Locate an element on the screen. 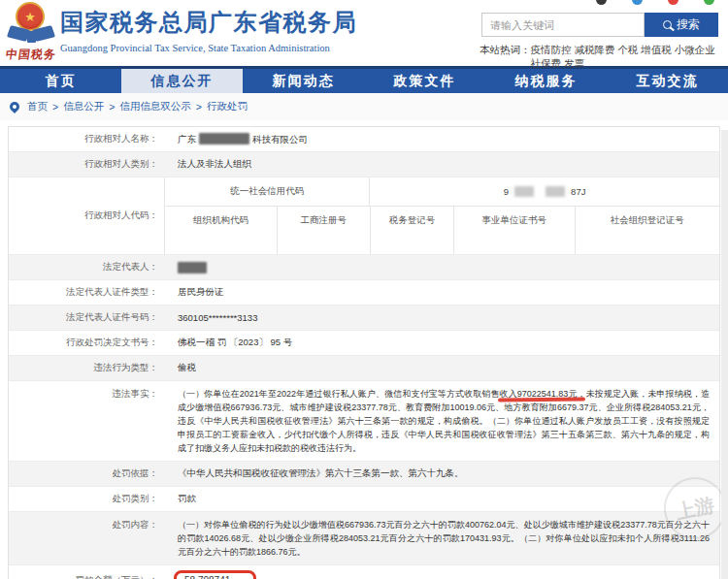 The image size is (728, 579). doc-number-value: 佛税一稽 罚 〔2023〕 95 号 is located at coordinates (442, 343).